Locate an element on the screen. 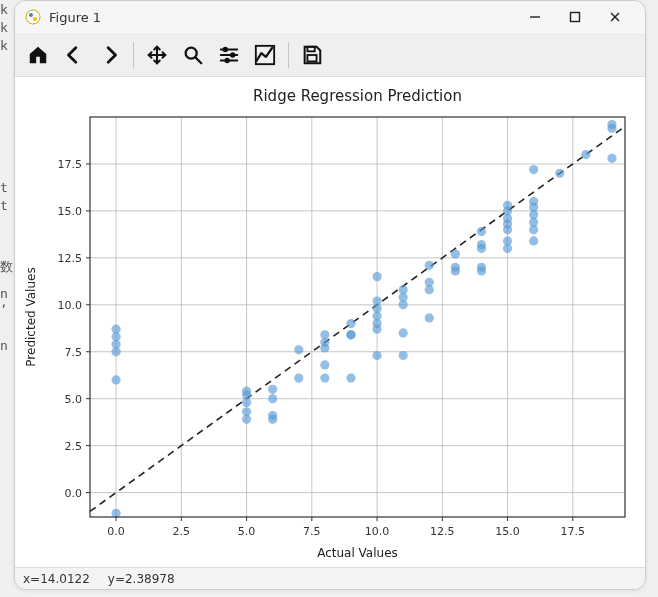  close-button is located at coordinates (615, 17).